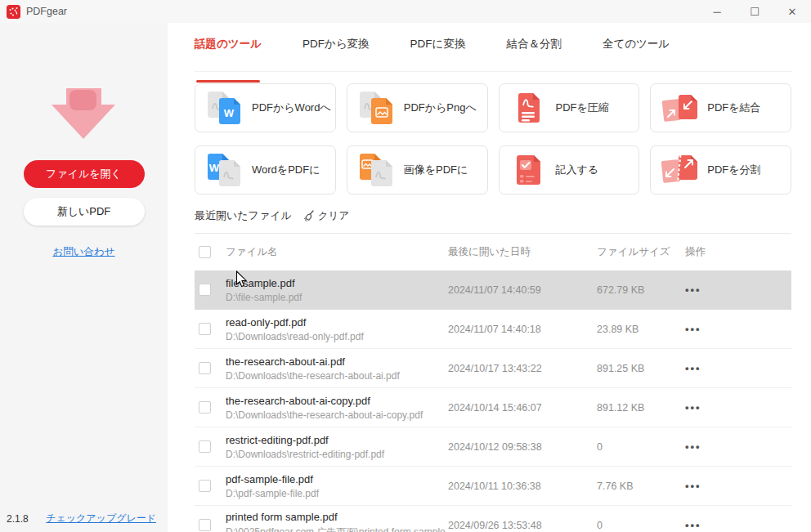  What do you see at coordinates (493, 290) in the screenshot?
I see `table-row: file-sample.pdf D:\file-sample.pdf 2024/…` at bounding box center [493, 290].